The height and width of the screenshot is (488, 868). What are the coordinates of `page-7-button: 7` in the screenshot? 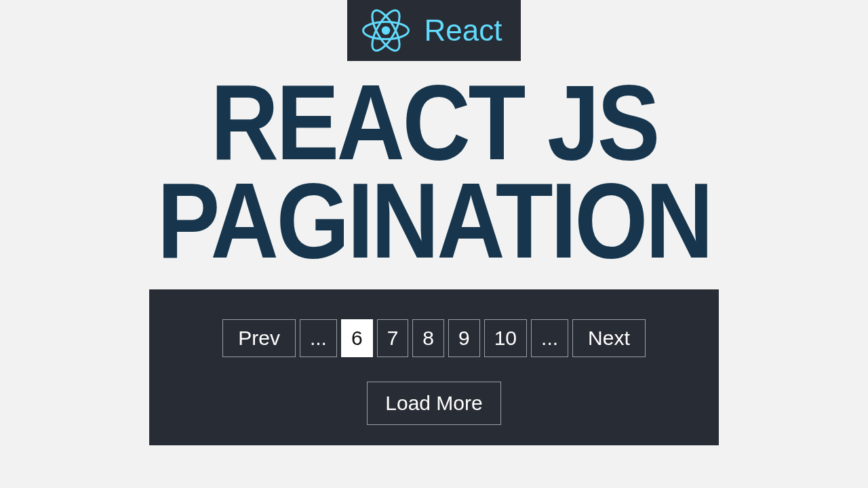 It's located at (393, 338).